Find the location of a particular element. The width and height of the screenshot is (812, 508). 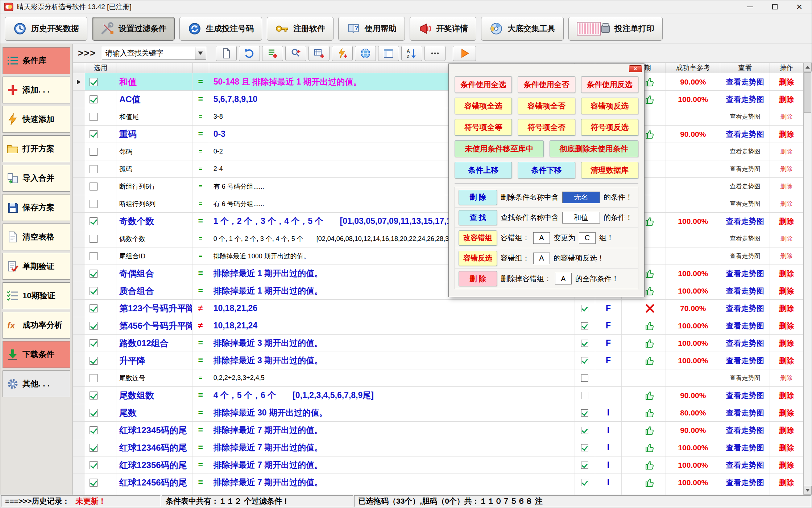

sidebar-item-download: 下载条件 is located at coordinates (36, 355).